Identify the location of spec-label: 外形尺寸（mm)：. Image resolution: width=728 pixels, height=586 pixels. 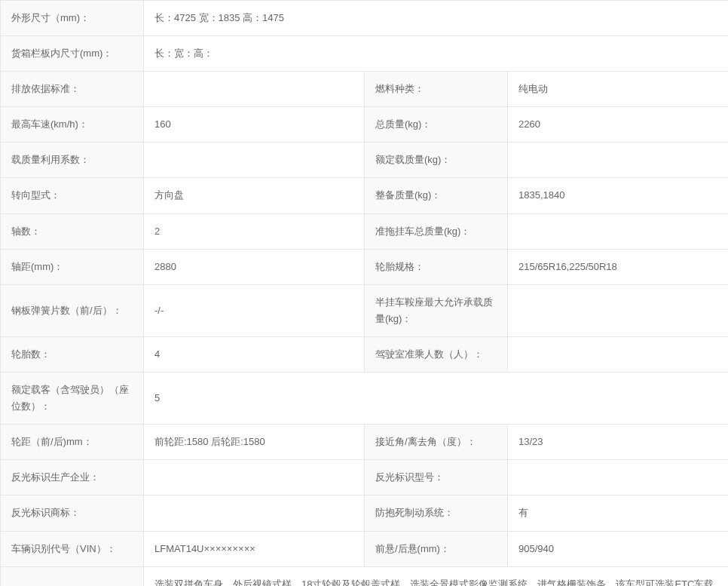
(72, 18).